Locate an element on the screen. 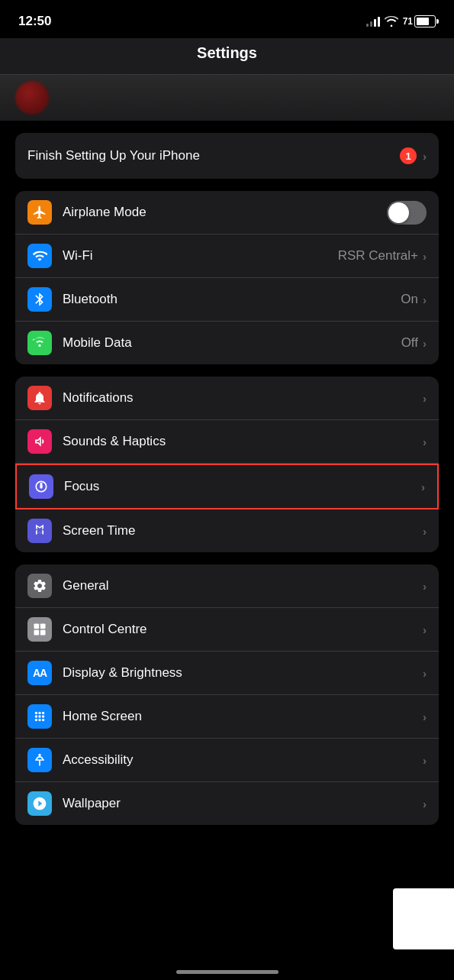  airplane-mode-label: Airplane Mode is located at coordinates (224, 212).